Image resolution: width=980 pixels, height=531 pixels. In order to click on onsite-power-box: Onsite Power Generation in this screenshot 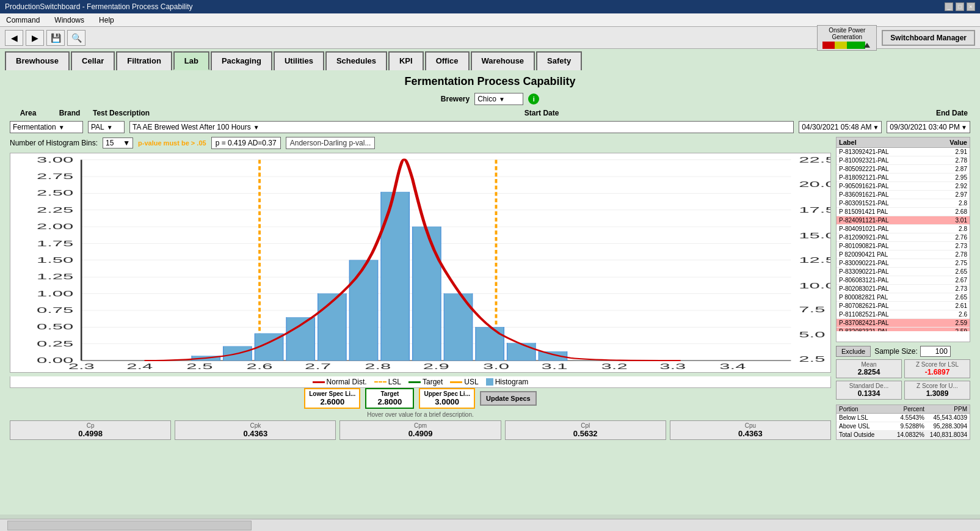, I will do `click(847, 38)`.